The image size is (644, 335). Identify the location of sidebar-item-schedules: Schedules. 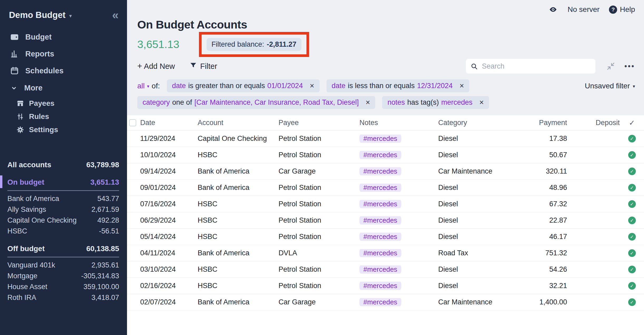
(64, 71).